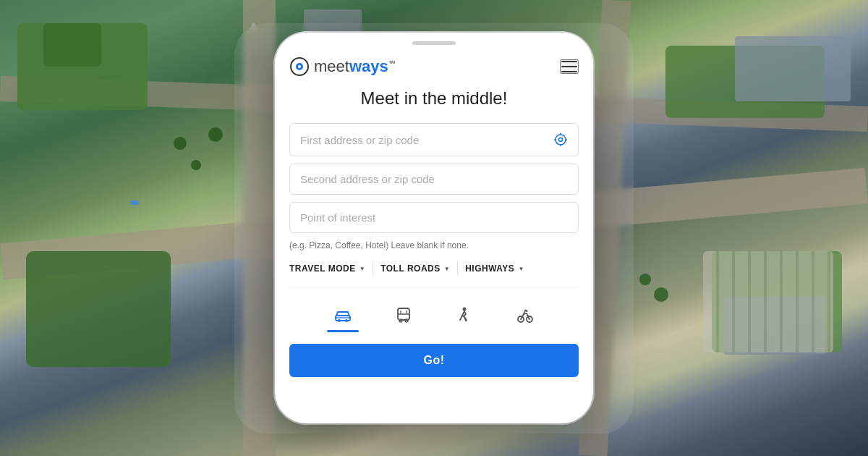  Describe the element at coordinates (434, 180) in the screenshot. I see `second-address-input` at that location.